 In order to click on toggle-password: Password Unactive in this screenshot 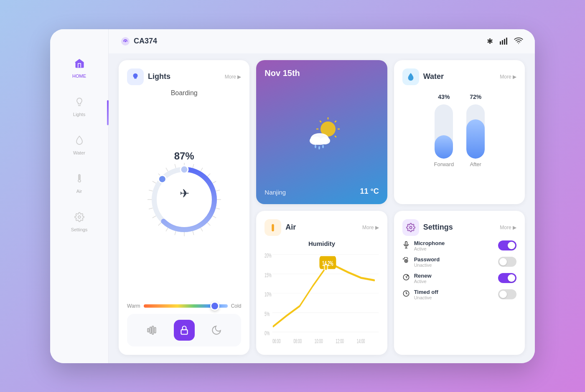, I will do `click(460, 262)`.